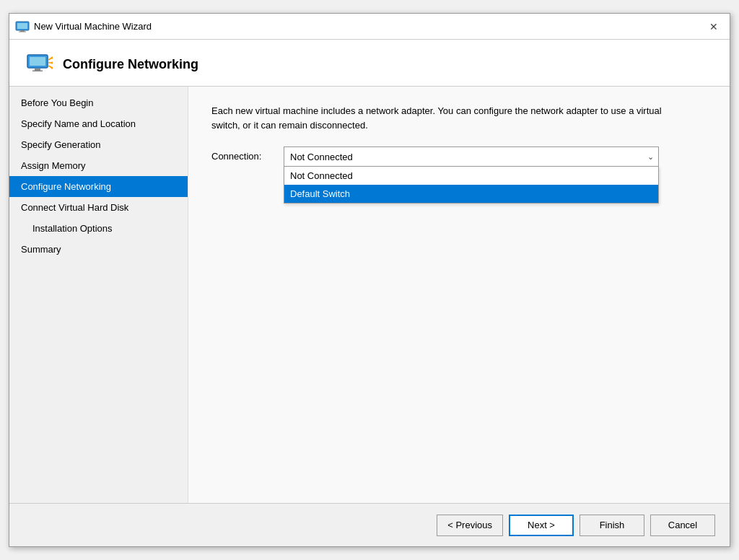  What do you see at coordinates (98, 144) in the screenshot?
I see `sidebar-item-specify-generation: Specify Generation` at bounding box center [98, 144].